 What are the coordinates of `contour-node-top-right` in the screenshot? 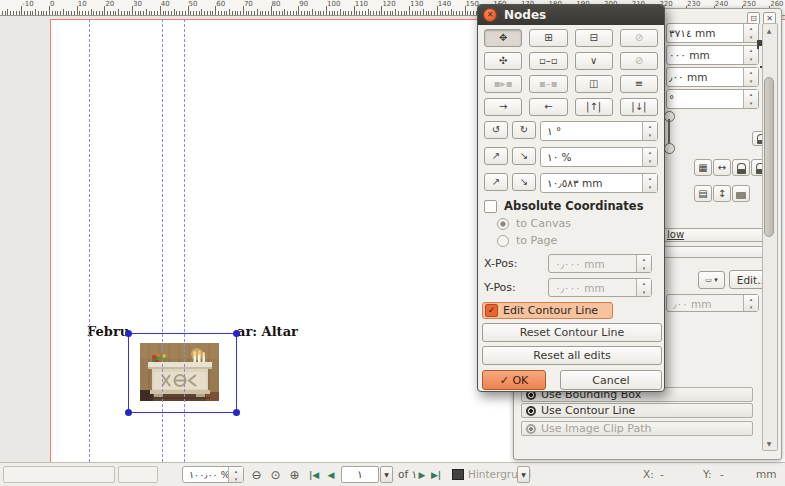 It's located at (236, 334).